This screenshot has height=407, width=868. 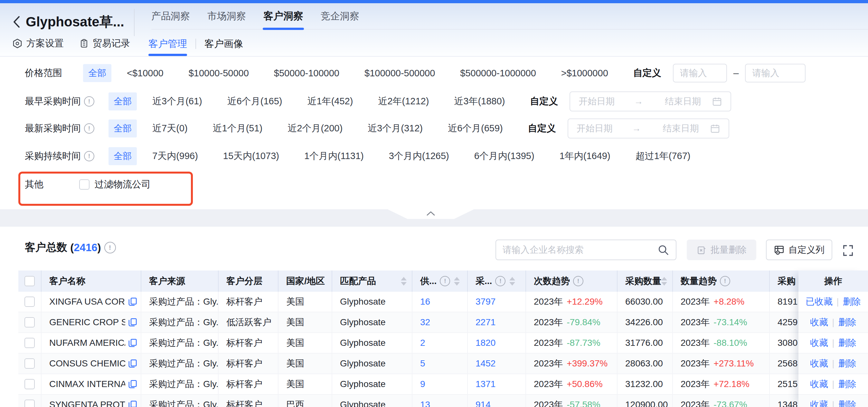 What do you see at coordinates (219, 73) in the screenshot?
I see `price-option: $10000-50000` at bounding box center [219, 73].